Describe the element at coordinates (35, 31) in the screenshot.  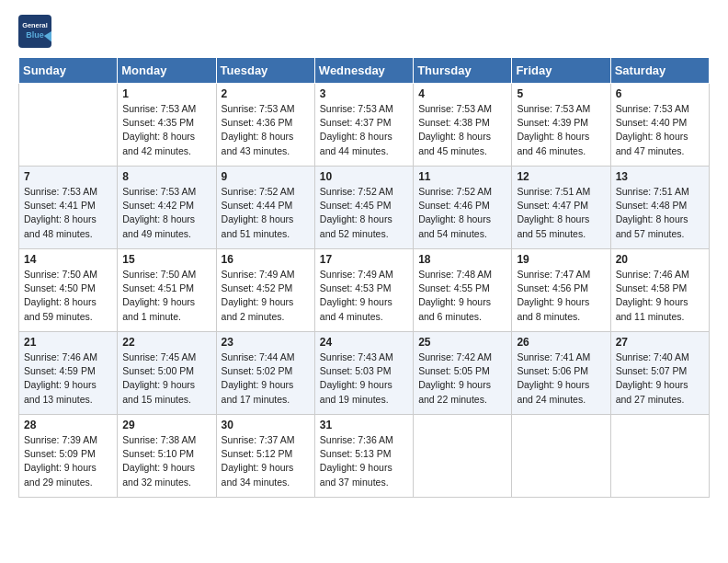
I see `logo-icon: General Blue` at that location.